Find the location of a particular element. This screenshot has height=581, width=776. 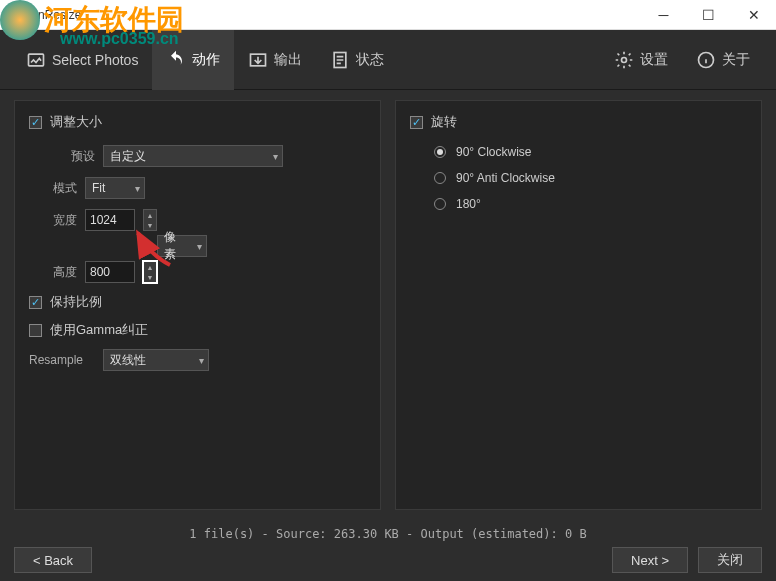

width-spinner: ▲▼ is located at coordinates (150, 220).